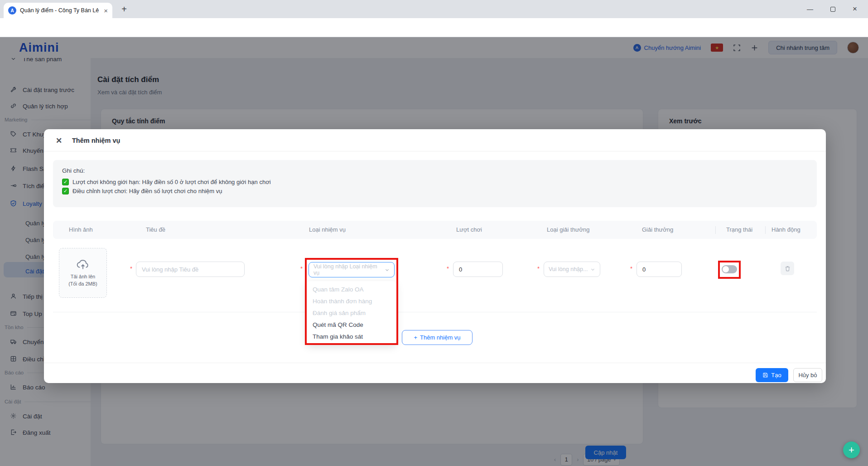  Describe the element at coordinates (352, 289) in the screenshot. I see `dropdown-option: Quan tâm Zalo OA` at that location.